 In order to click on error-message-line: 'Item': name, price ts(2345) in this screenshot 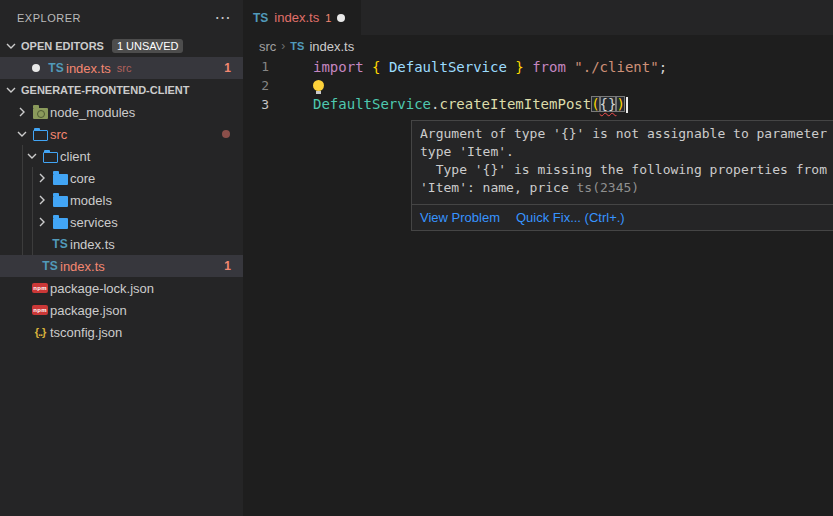, I will do `click(626, 189)`.